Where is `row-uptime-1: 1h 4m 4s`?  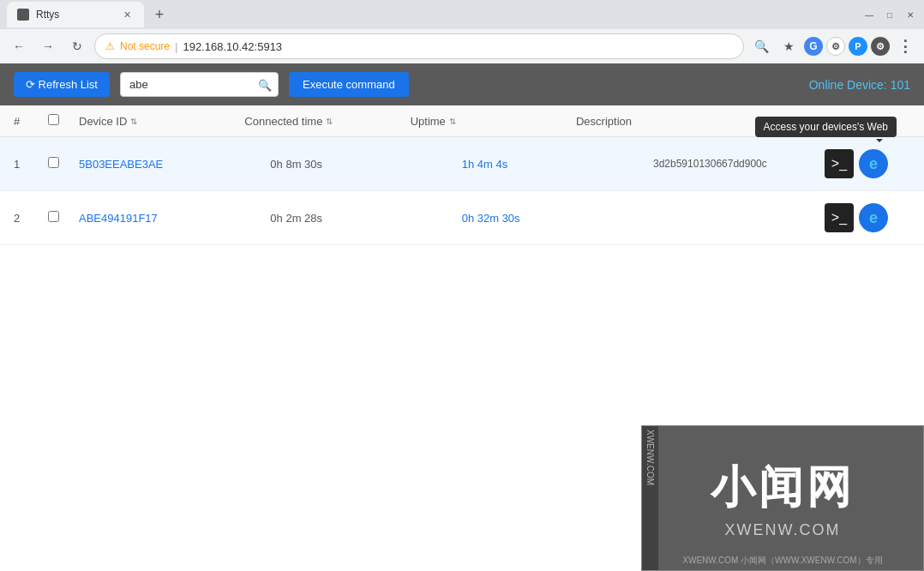 row-uptime-1: 1h 4m 4s is located at coordinates (557, 165).